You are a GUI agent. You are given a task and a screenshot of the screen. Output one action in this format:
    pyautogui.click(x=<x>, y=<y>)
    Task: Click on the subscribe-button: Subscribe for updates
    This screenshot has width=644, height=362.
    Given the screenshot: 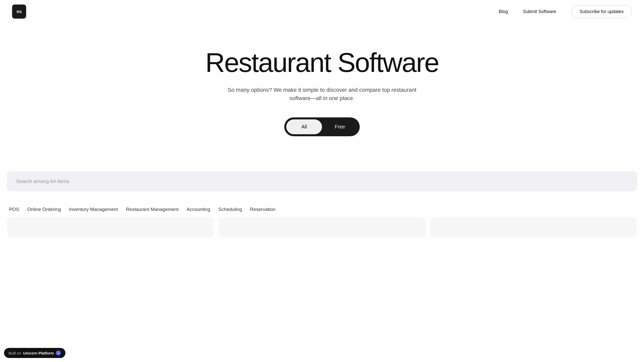 What is the action you would take?
    pyautogui.click(x=602, y=12)
    